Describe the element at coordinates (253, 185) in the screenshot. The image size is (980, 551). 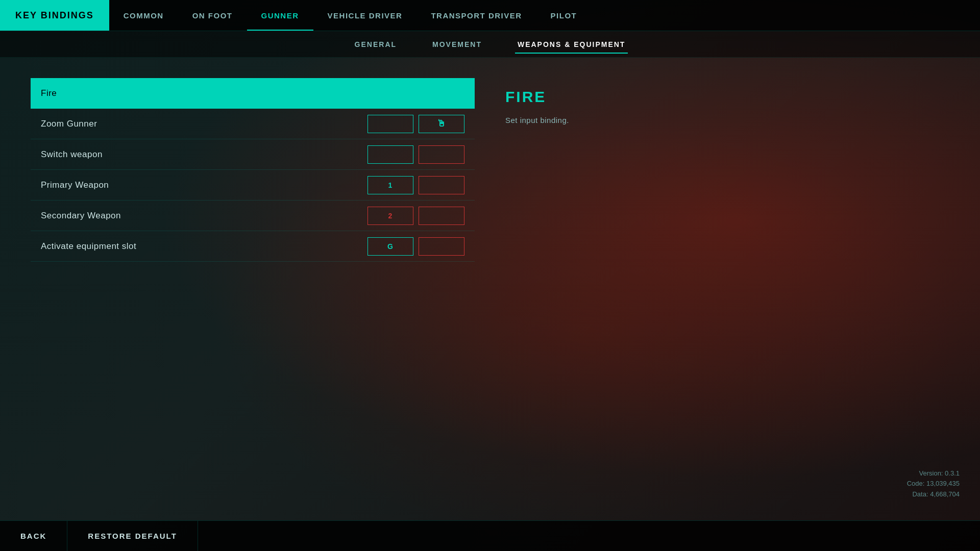
I see `binding-row-primary-weapon: Primary Weapon 1` at that location.